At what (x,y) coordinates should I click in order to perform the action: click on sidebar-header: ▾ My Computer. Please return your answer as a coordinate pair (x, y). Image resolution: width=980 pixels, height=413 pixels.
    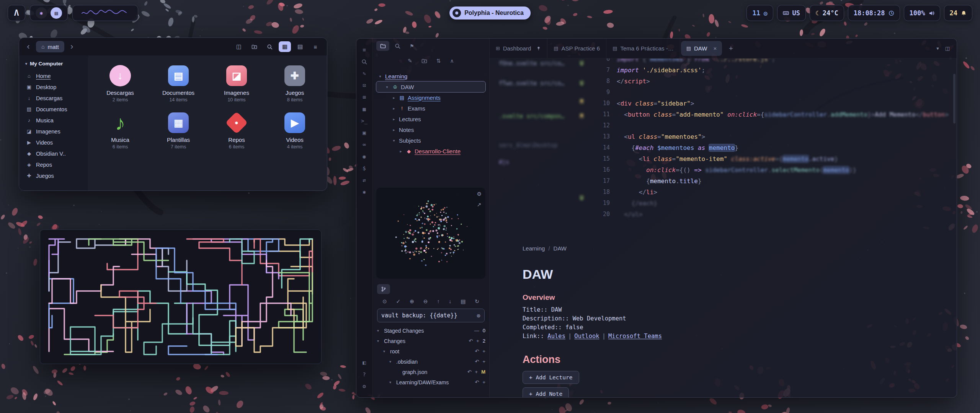
    Looking at the image, I should click on (54, 65).